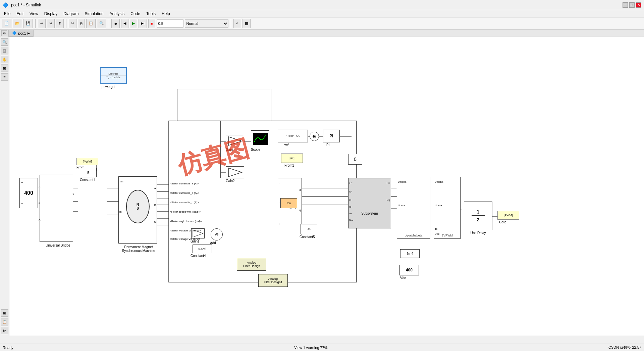 This screenshot has width=644, height=351. Describe the element at coordinates (5, 51) in the screenshot. I see `zoom-out-button: ⊠` at that location.